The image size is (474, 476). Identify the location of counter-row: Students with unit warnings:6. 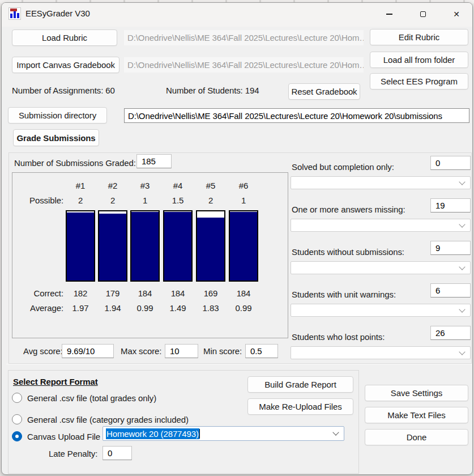
(381, 304).